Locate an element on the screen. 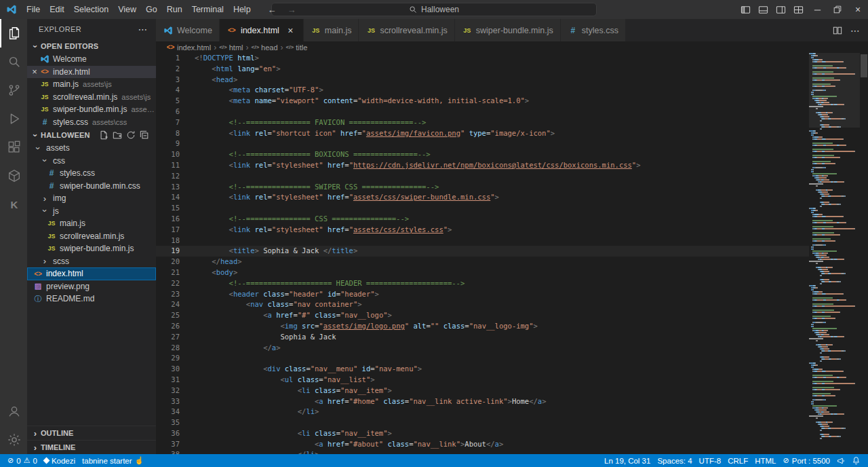 The height and width of the screenshot is (467, 868). more-actions-icon: ⋯ is located at coordinates (143, 29).